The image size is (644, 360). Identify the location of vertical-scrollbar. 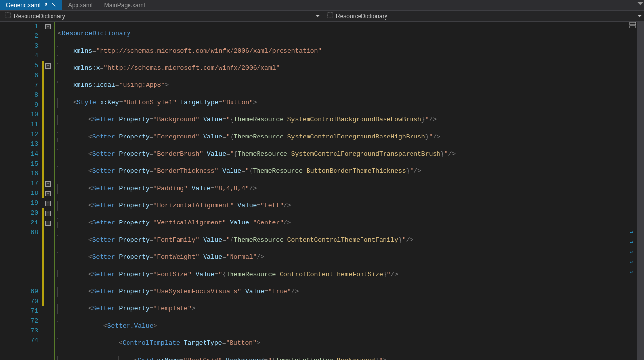
(641, 191).